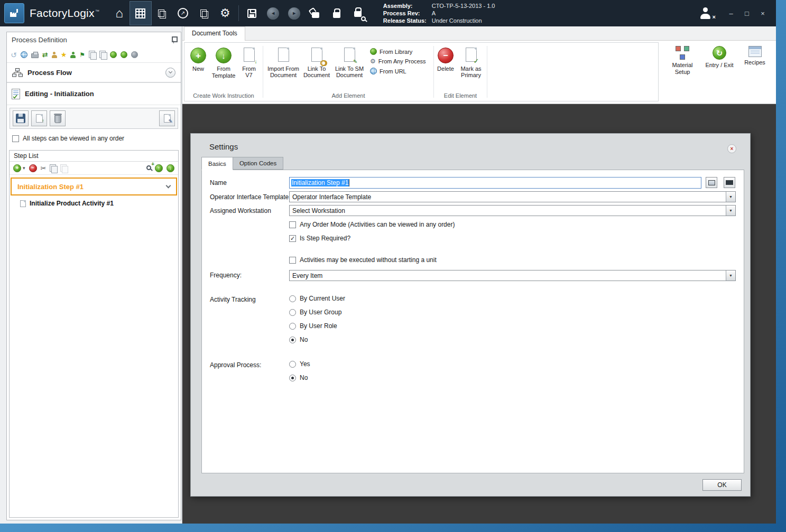  I want to click on dialog-tabs: Basics Option Codes, so click(242, 164).